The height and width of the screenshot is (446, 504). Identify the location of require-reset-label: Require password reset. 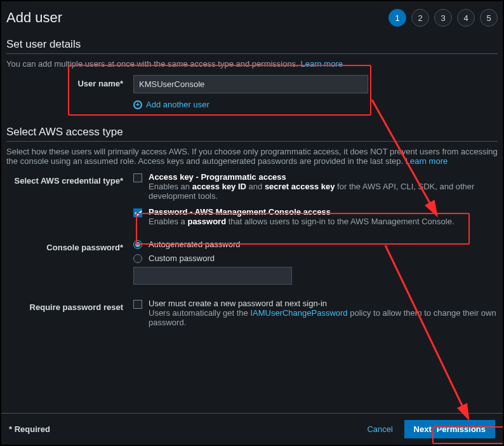
(70, 305).